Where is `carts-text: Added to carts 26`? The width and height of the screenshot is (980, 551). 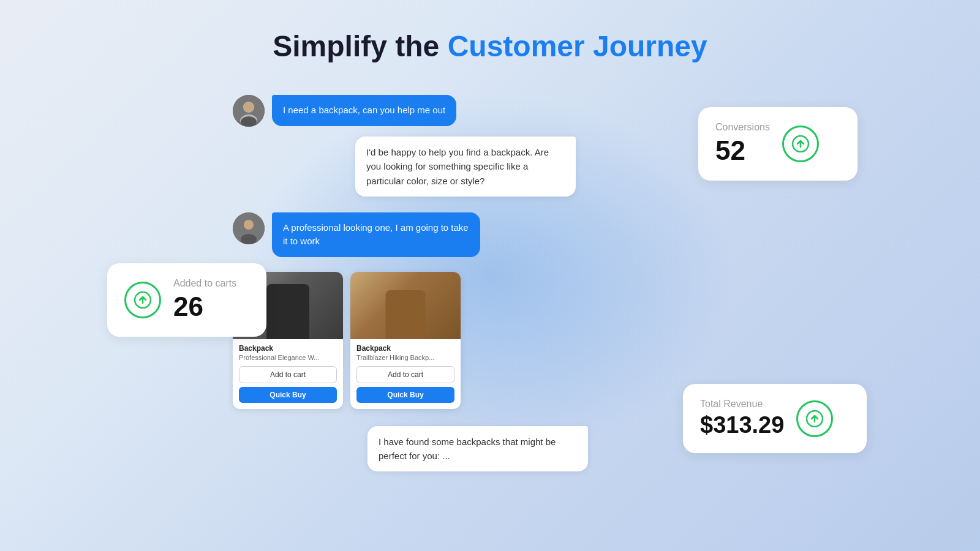 carts-text: Added to carts 26 is located at coordinates (205, 300).